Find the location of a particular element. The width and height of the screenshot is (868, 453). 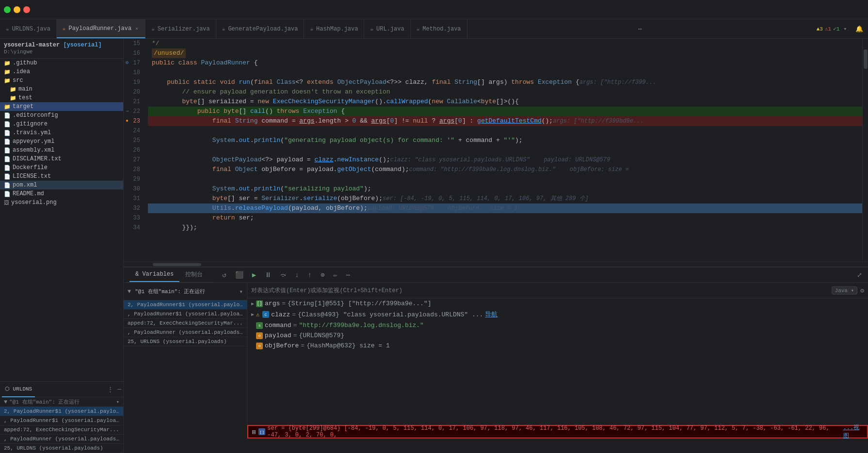

stack-item-3: apped:72, ExecCheckingSecurityMar... is located at coordinates (185, 324).